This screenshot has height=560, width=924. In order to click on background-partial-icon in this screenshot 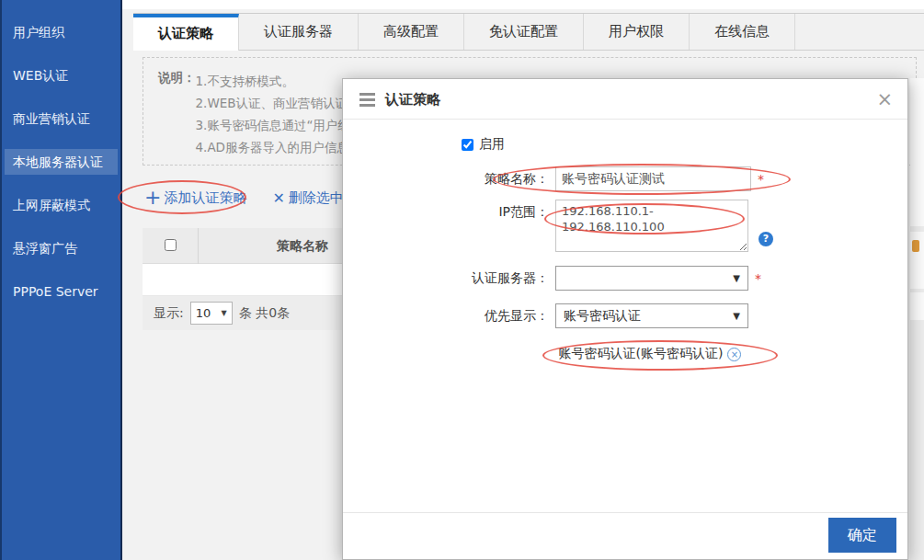, I will do `click(916, 246)`.